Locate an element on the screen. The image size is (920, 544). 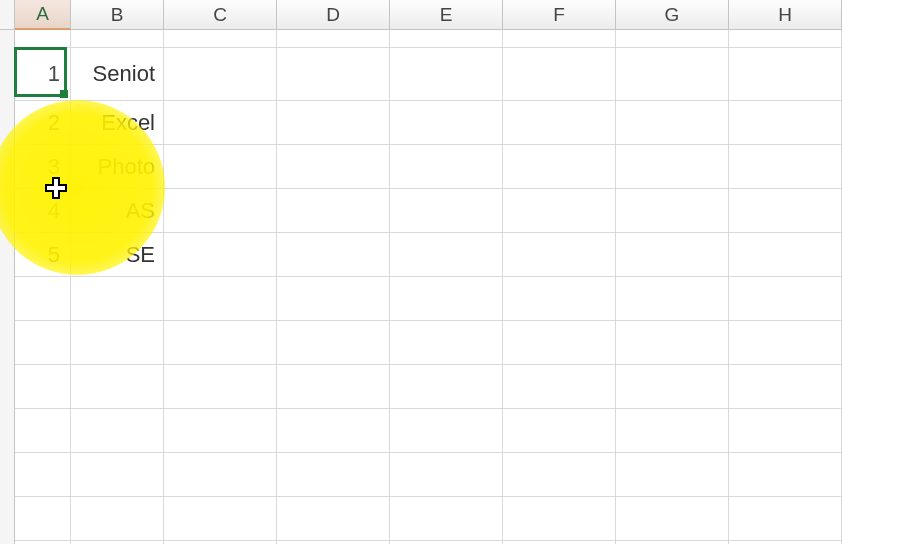
column-header-B: B is located at coordinates (118, 15).